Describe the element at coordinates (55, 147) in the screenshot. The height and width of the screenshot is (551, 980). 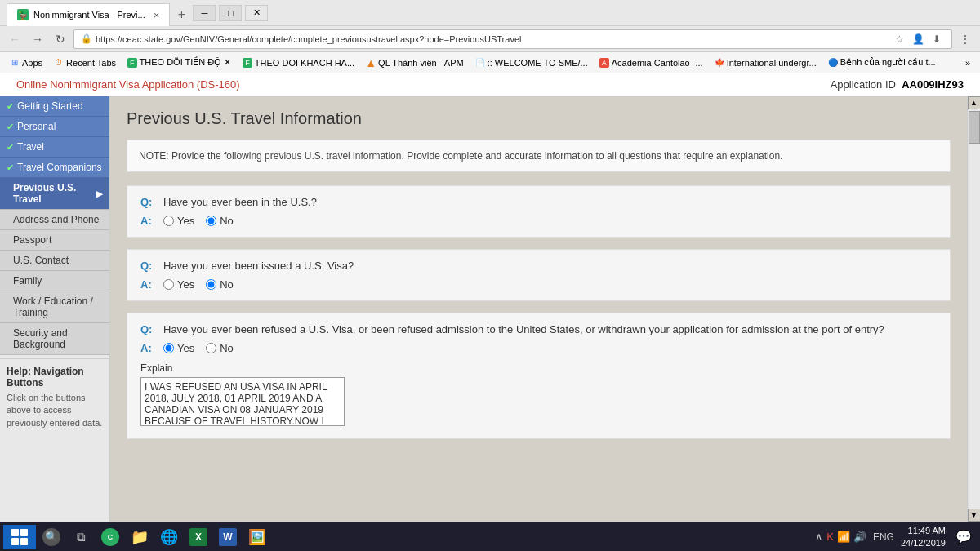
I see `sidebar-section-travel: ✔ Travel` at that location.